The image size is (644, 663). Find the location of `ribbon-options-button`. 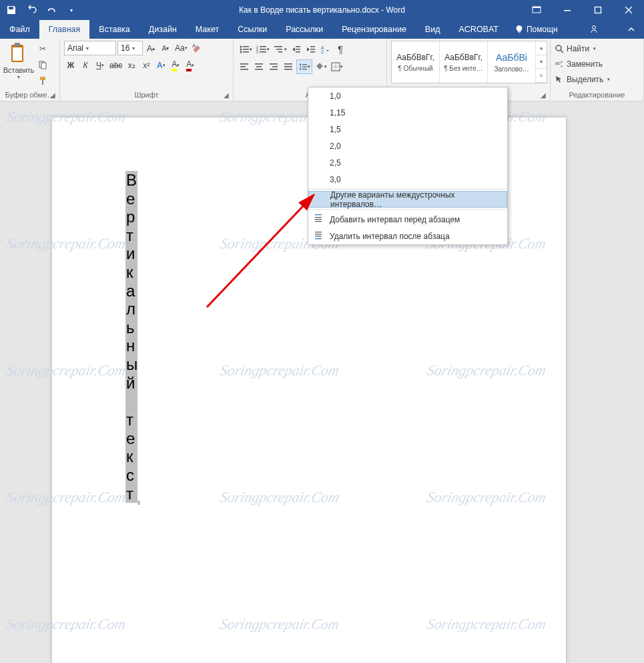

ribbon-options-button is located at coordinates (537, 10).